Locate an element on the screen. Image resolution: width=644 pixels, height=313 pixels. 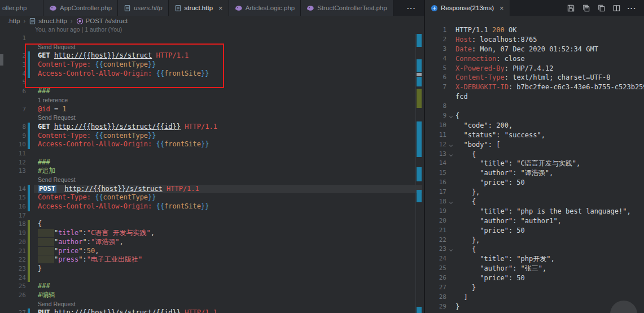
code-line: 8GET http://{{host}}/s/struct/{{id}} HTT… is located at coordinates (212, 127).